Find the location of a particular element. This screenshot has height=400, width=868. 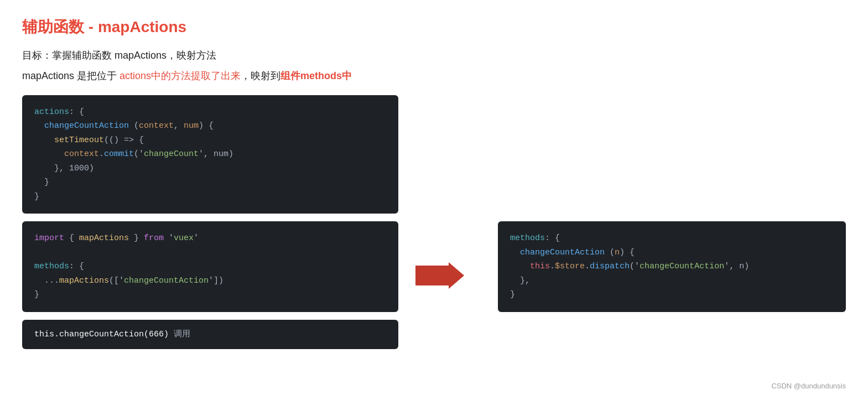

code-block-import: import { mapActions } from 'vuex' method… is located at coordinates (210, 267).